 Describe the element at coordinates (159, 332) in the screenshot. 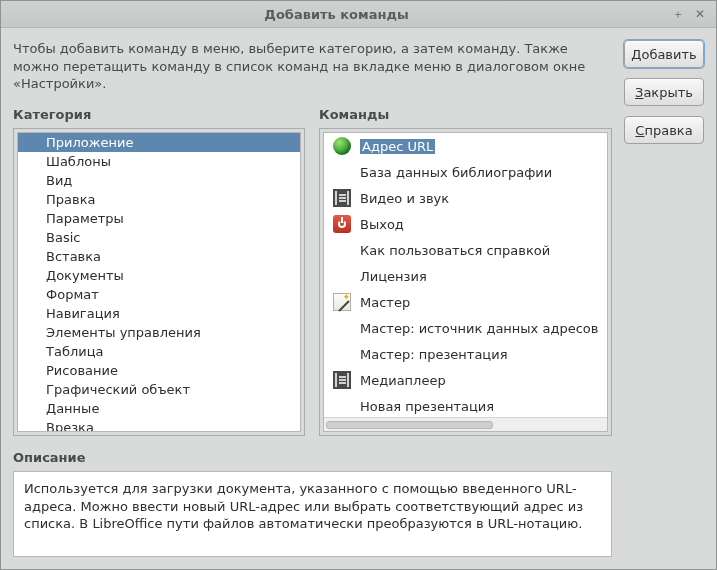

I see `category-item: Элементы управления` at that location.